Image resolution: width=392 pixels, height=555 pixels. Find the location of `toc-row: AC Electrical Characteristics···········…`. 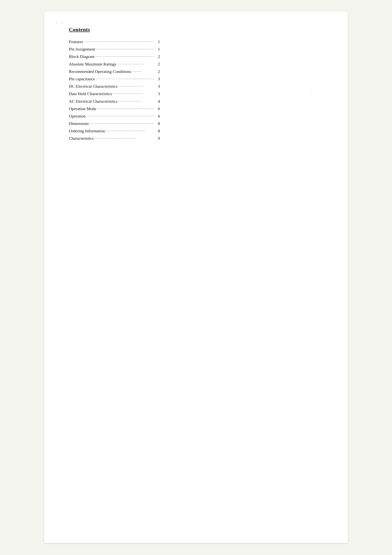

toc-row: AC Electrical Characteristics···········… is located at coordinates (115, 101).